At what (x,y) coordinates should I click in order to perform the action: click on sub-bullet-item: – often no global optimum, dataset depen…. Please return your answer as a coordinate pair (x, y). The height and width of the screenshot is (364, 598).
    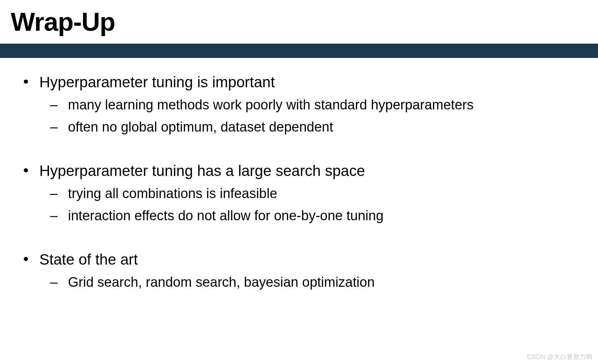
    Looking at the image, I should click on (299, 127).